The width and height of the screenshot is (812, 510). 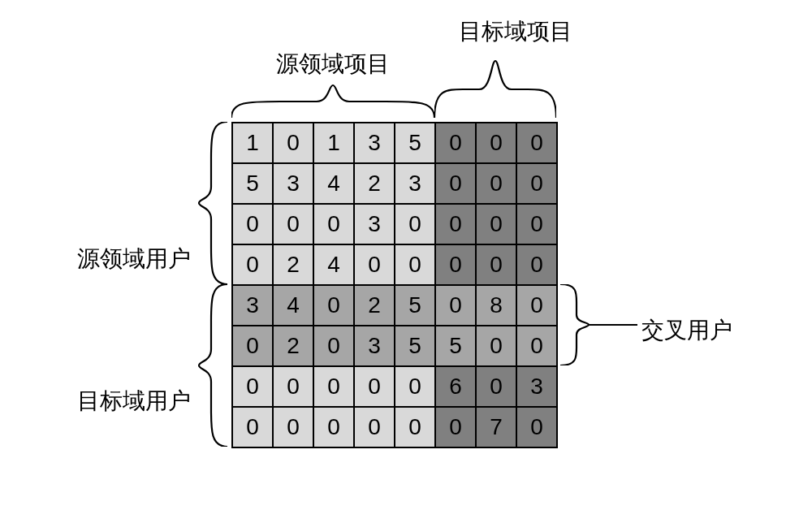 I want to click on brace-target-items, so click(x=495, y=83).